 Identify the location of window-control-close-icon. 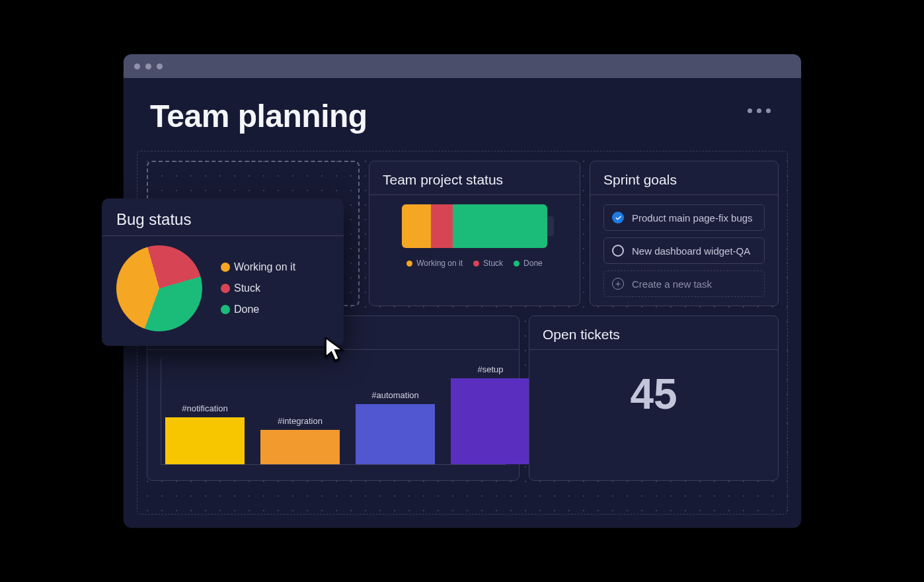
(137, 66).